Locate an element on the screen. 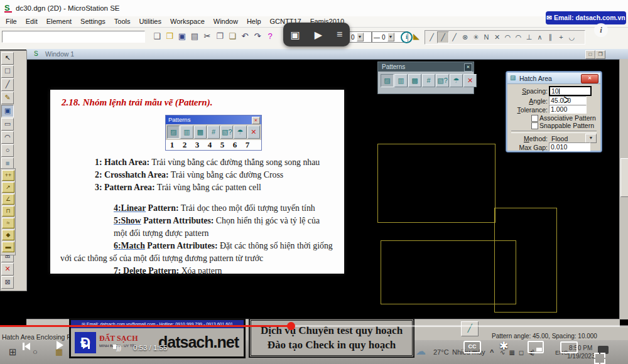 This screenshot has width=628, height=364. show-pattern-attributes-icon: ▧? is located at coordinates (442, 80).